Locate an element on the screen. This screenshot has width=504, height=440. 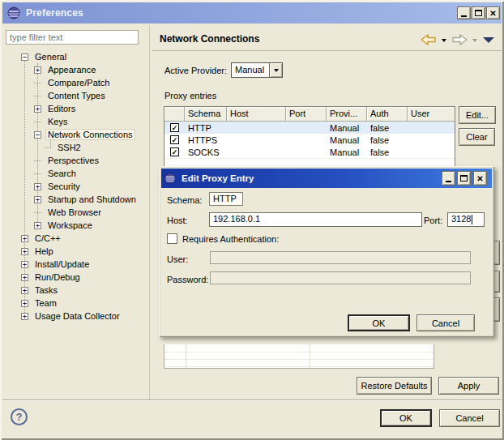
tree-item-perspectives: Perspectives is located at coordinates (75, 160).